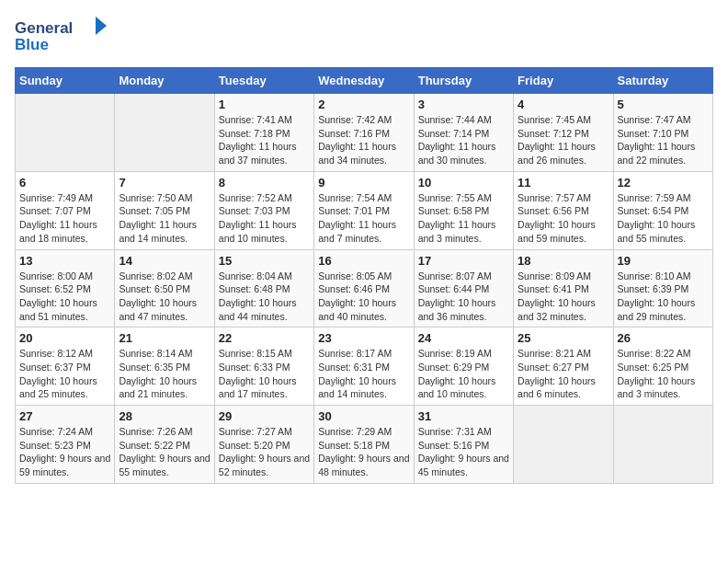 This screenshot has height=563, width=728. Describe the element at coordinates (463, 105) in the screenshot. I see `day-number: 3` at that location.